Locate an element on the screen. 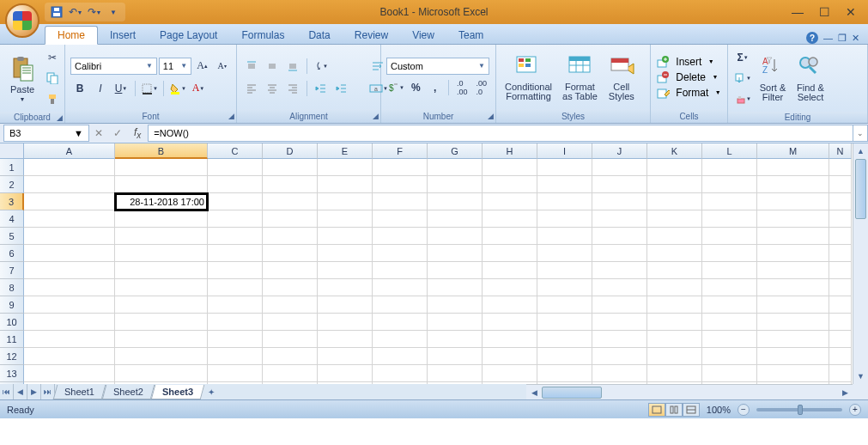 This screenshot has width=868, height=445. percent-button: % is located at coordinates (416, 88).